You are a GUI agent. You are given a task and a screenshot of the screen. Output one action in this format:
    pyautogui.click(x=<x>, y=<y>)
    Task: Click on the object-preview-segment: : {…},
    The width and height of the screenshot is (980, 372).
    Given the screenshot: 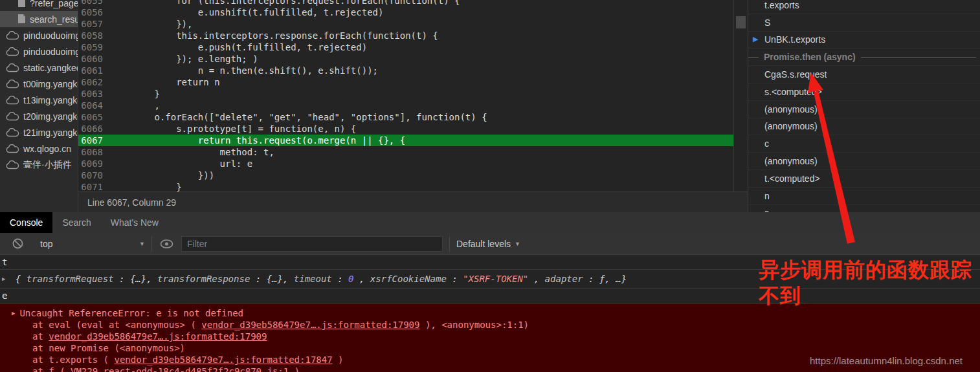 What is the action you would take?
    pyautogui.click(x=139, y=279)
    